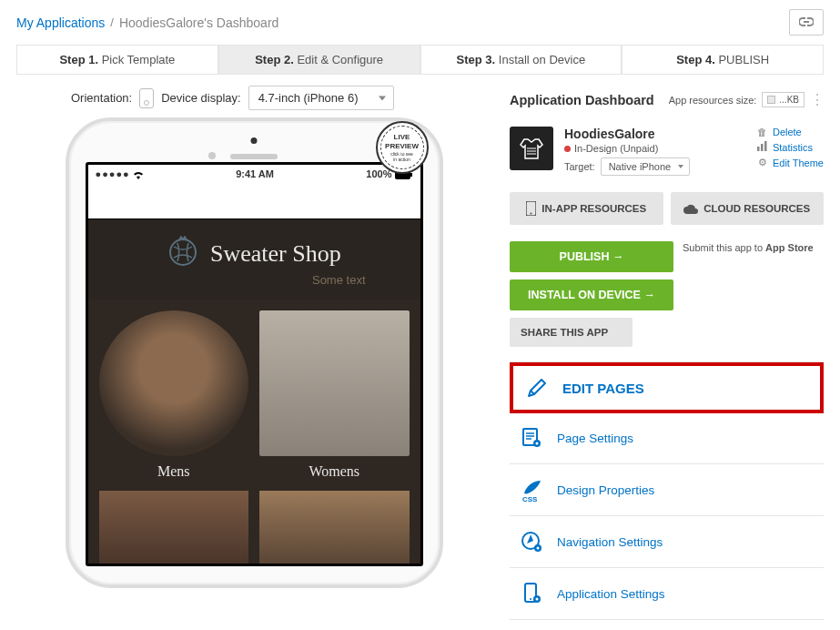  Describe the element at coordinates (531, 490) in the screenshot. I see `brush-css-icon: CSS` at that location.